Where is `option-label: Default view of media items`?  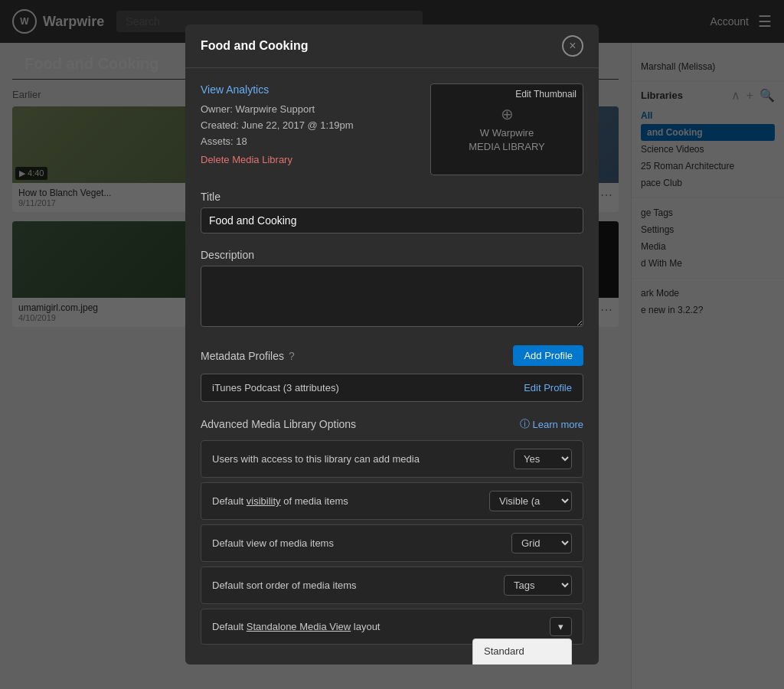 option-label: Default view of media items is located at coordinates (361, 544).